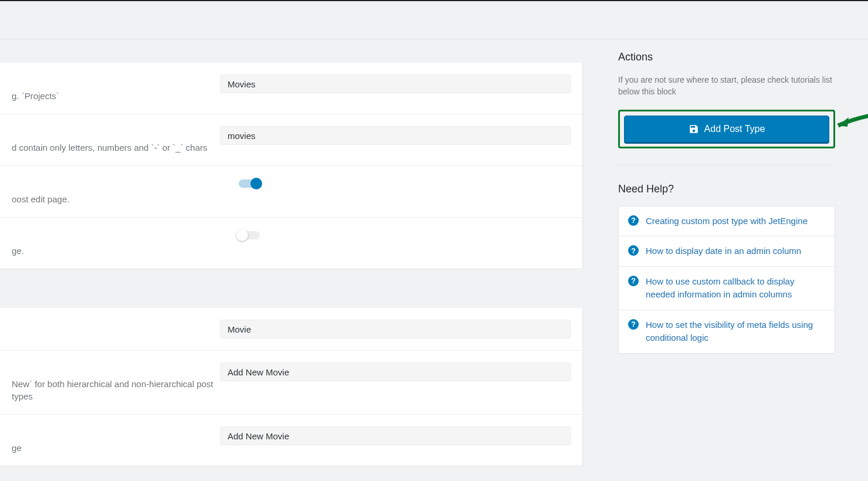  I want to click on annotation-arrow-icon, so click(850, 126).